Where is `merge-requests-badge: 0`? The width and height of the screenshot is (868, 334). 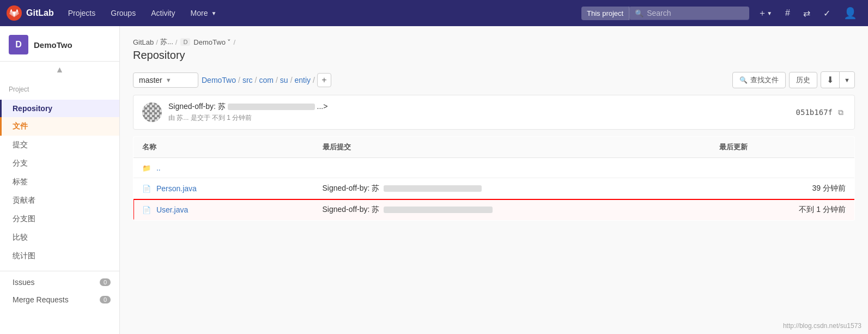
merge-requests-badge: 0 is located at coordinates (105, 300).